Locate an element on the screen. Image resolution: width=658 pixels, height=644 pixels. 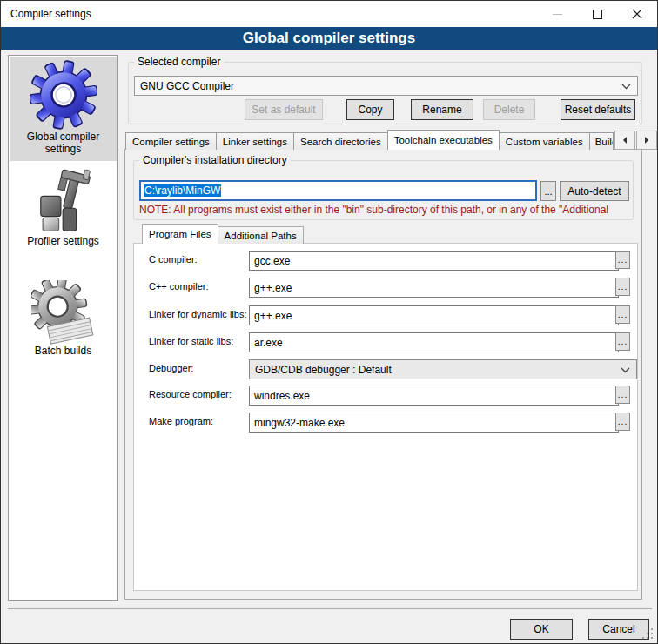
field-row: Resource compiler: windres.exe ... is located at coordinates (386, 395).